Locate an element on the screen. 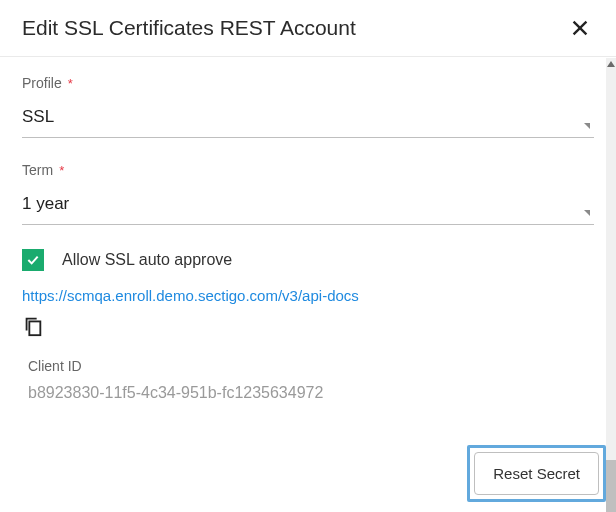 The width and height of the screenshot is (616, 512). profile-field: Profile * SSL is located at coordinates (308, 106).